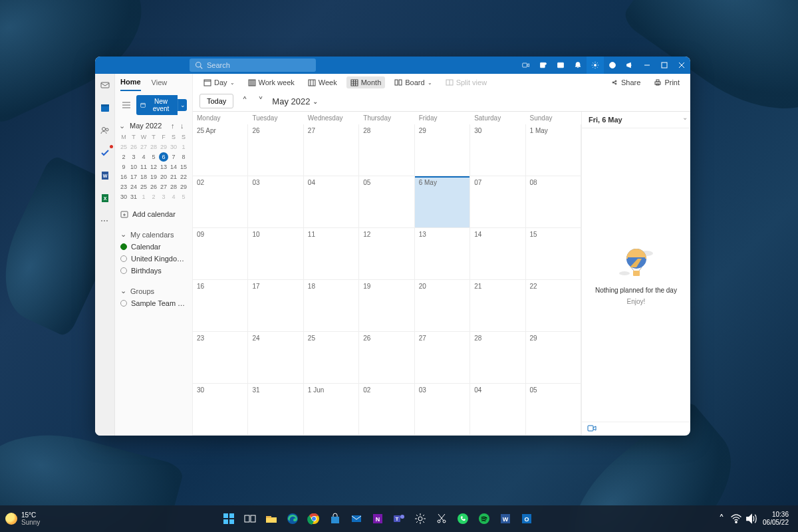 This screenshot has height=532, width=798. I want to click on taskbar-weather: 15°C Sunny, so click(23, 519).